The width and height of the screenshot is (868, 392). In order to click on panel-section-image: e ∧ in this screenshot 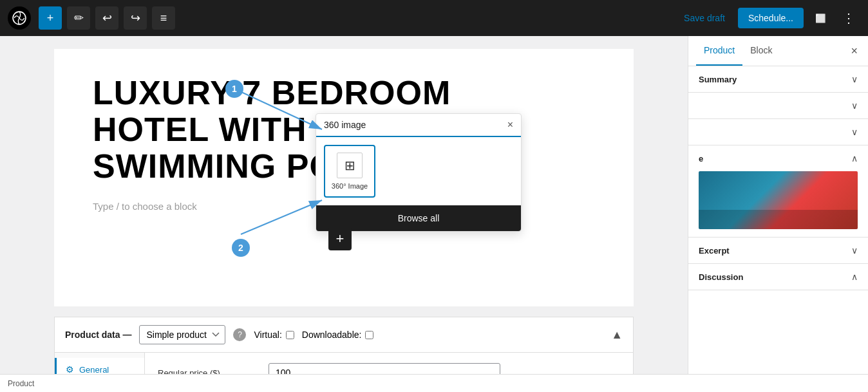, I will do `click(778, 192)`.